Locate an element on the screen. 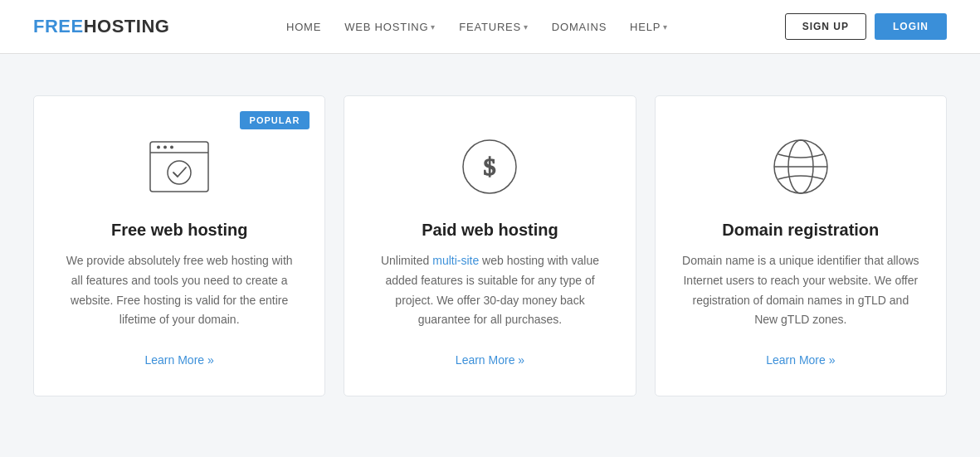 This screenshot has height=457, width=980. header-buttons: SIGN UP LOGIN is located at coordinates (866, 27).